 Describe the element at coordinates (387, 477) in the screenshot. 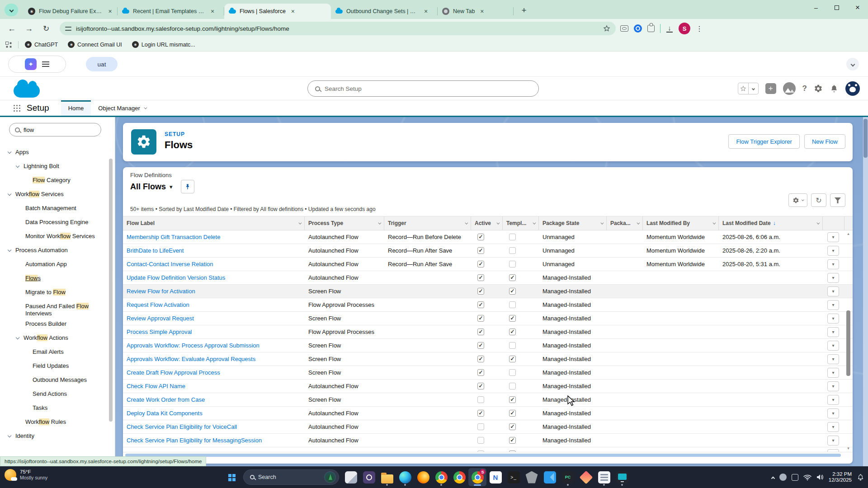

I see `file-explorer-icon` at that location.